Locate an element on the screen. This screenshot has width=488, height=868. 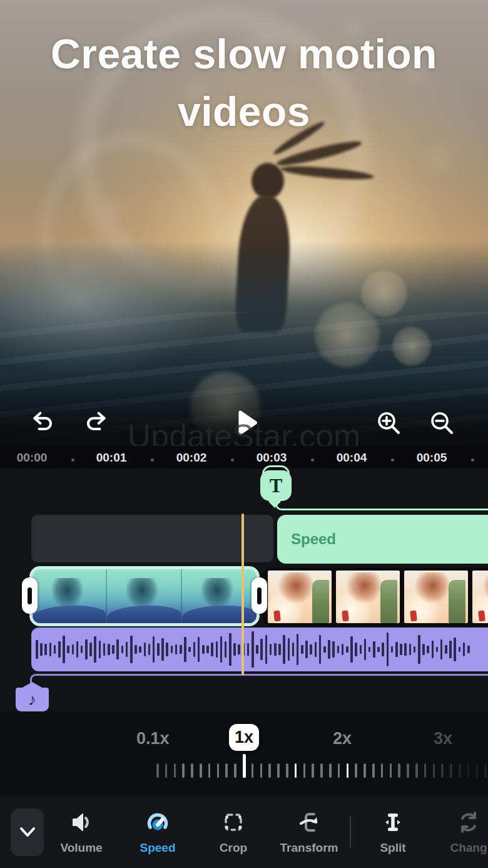
tool-split: Split is located at coordinates (393, 832).